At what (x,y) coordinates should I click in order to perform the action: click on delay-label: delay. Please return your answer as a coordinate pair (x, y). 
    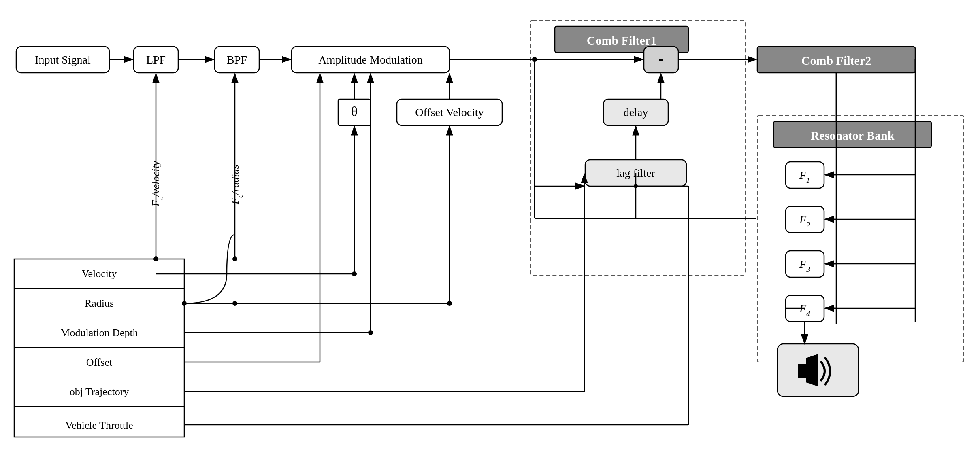
    Looking at the image, I should click on (636, 112).